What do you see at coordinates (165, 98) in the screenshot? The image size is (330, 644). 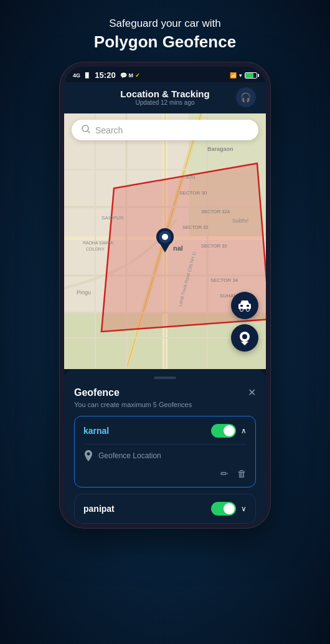 I see `app-header: Location & Tracking Updated 12 mins ago …` at bounding box center [165, 98].